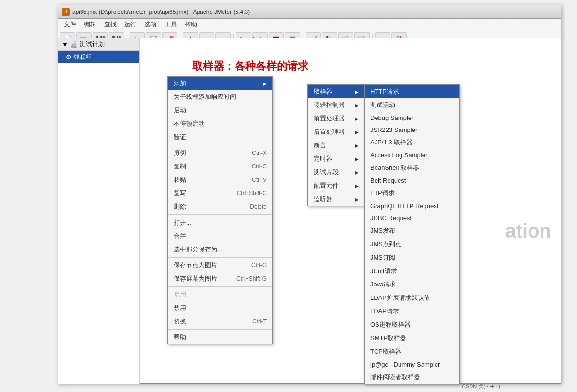 The width and height of the screenshot is (577, 392). What do you see at coordinates (412, 311) in the screenshot?
I see `ctx-ldap-request: LDAP请求` at bounding box center [412, 311].